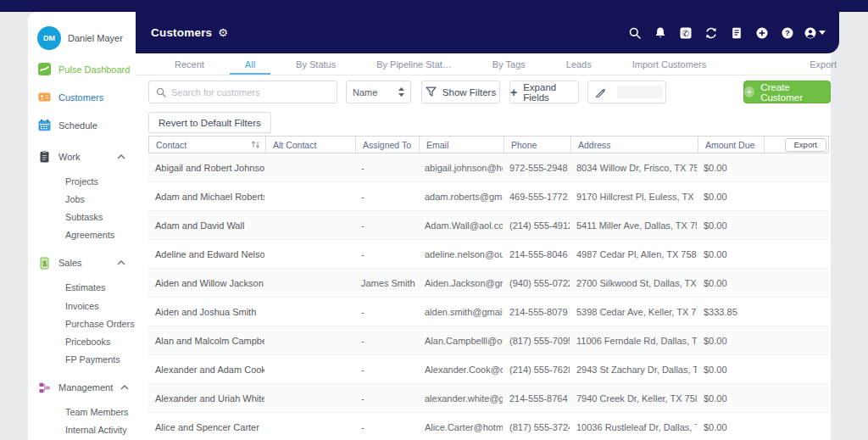  I want to click on cell-contact: Aiden and Willow Jackson, so click(207, 283).